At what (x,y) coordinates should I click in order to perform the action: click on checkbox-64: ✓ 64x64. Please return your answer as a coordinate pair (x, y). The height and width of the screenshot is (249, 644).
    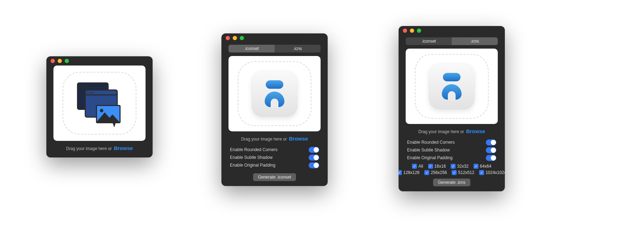
    Looking at the image, I should click on (482, 166).